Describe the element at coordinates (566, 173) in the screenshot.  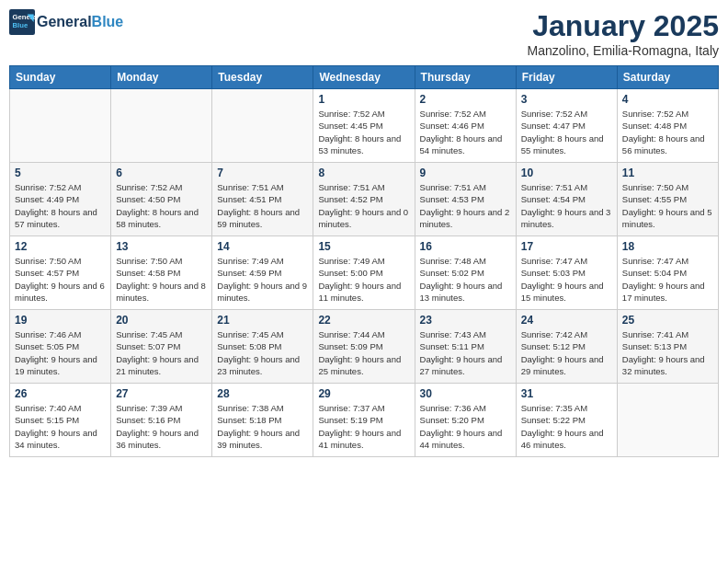
I see `day-number: 10` at that location.